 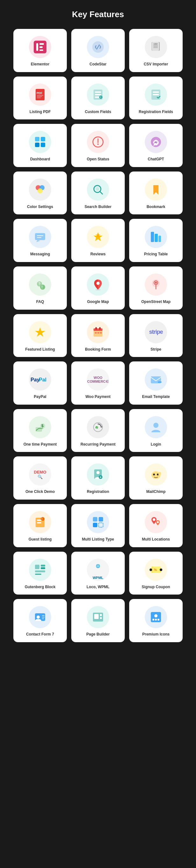 I want to click on contact-form-label: Contact Form 7, so click(x=40, y=635).